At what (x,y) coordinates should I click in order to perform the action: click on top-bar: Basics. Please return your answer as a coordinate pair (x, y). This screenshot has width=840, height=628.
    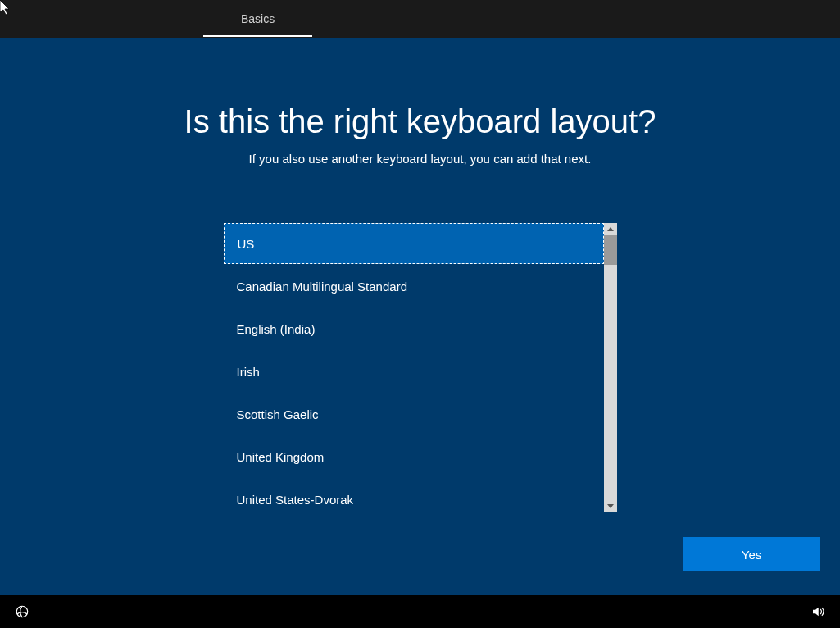
    Looking at the image, I should click on (420, 19).